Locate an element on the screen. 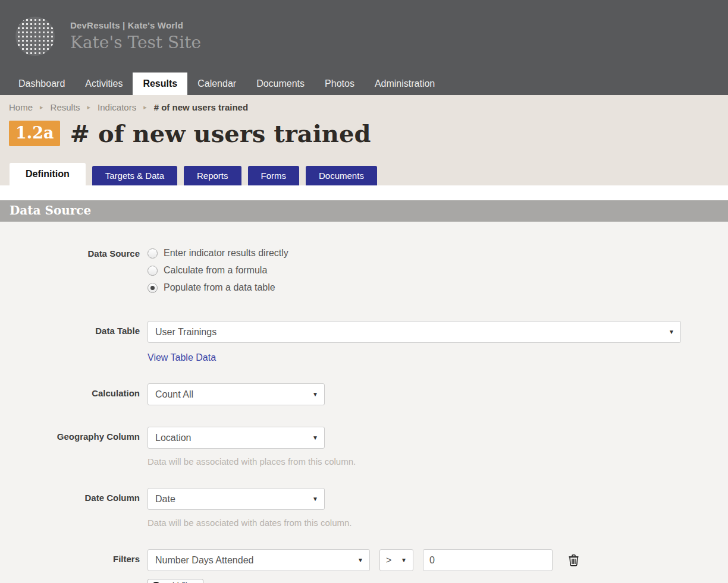 The image size is (728, 583). filter-operator-select: > ▼ is located at coordinates (396, 560).